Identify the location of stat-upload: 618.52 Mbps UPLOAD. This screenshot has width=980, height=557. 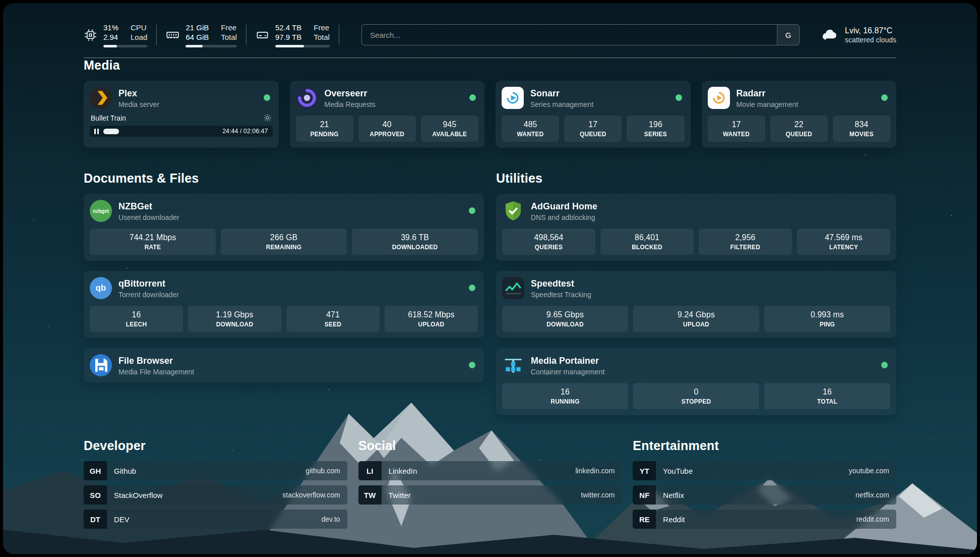
(432, 319).